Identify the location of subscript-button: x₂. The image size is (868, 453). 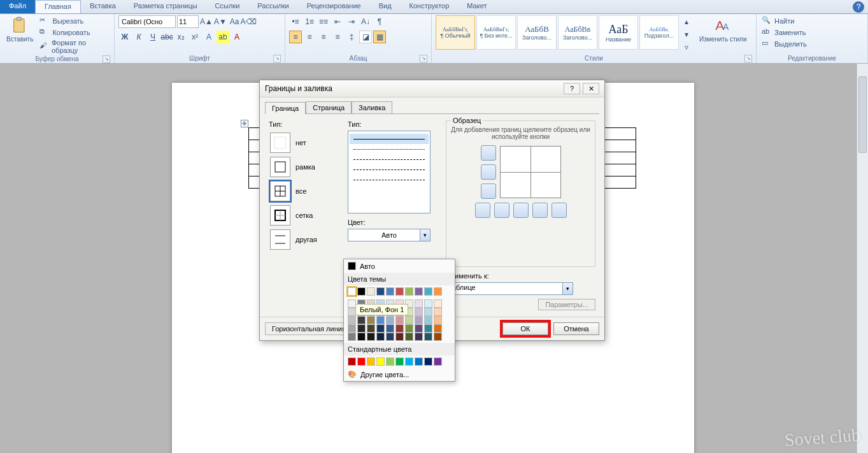
(181, 37).